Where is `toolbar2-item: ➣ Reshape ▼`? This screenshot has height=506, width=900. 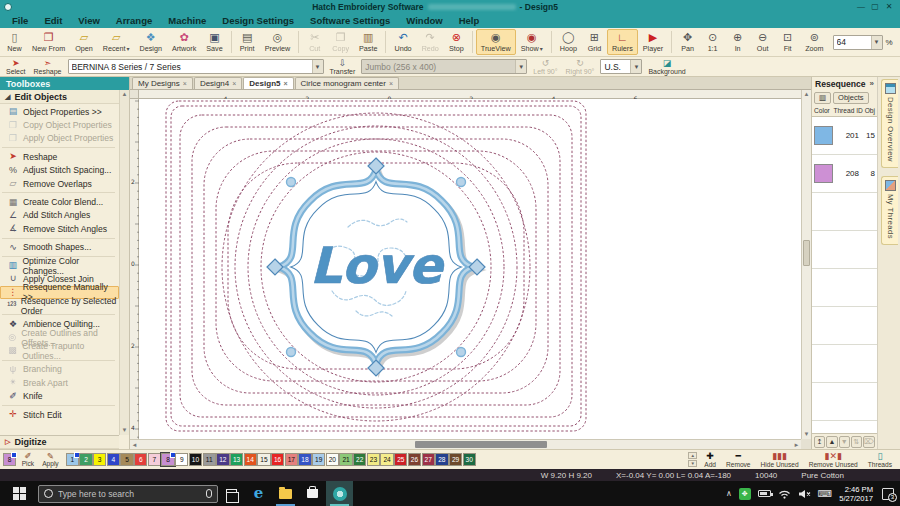
toolbar2-item: ➣ Reshape ▼ is located at coordinates (47, 67).